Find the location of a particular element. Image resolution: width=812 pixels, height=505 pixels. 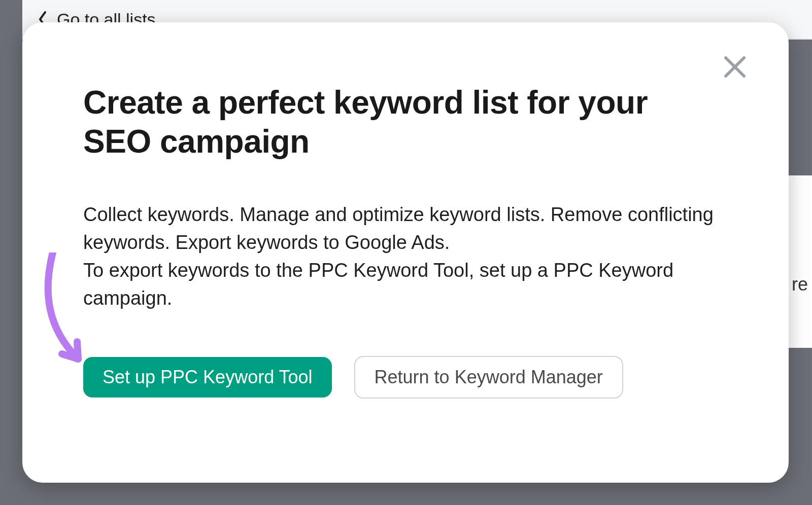

modal-title: Create a perfect keyword list for your S… is located at coordinates (385, 122).